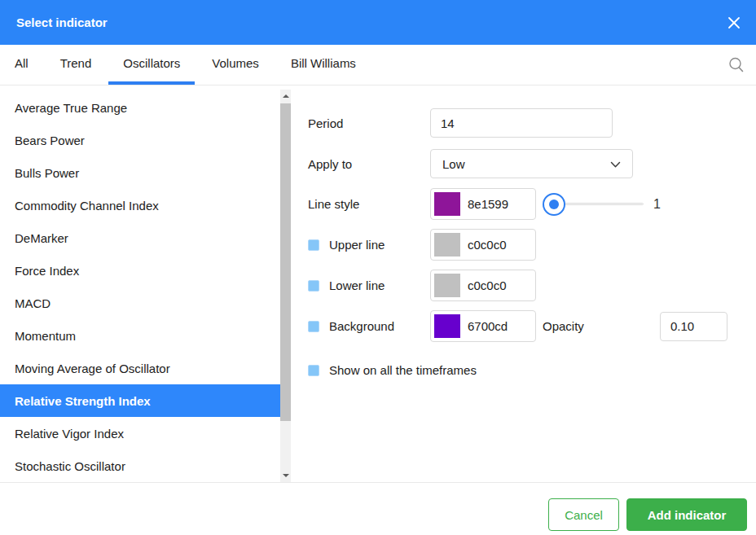 The height and width of the screenshot is (535, 756). Describe the element at coordinates (314, 286) in the screenshot. I see `lower-line-checkbox` at that location.